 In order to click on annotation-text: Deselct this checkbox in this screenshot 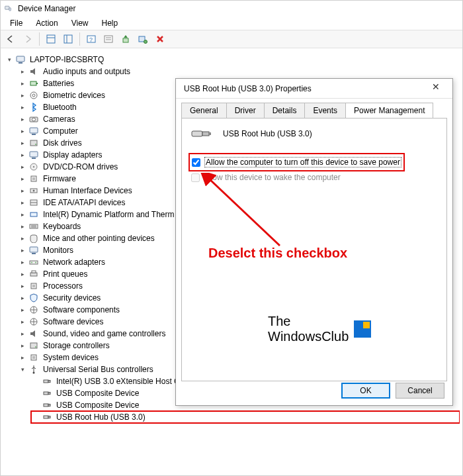, I will do `click(278, 253)`.